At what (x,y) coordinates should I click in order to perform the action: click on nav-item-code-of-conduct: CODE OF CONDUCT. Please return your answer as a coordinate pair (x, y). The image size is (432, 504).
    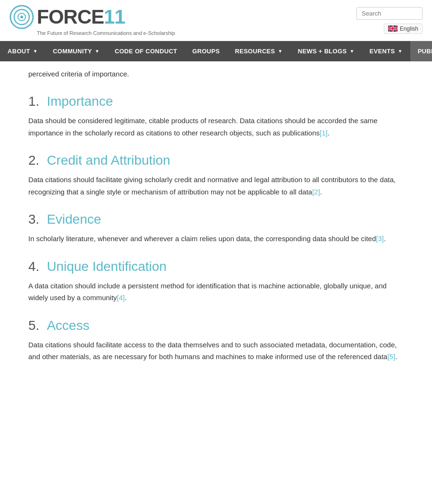
    Looking at the image, I should click on (146, 51).